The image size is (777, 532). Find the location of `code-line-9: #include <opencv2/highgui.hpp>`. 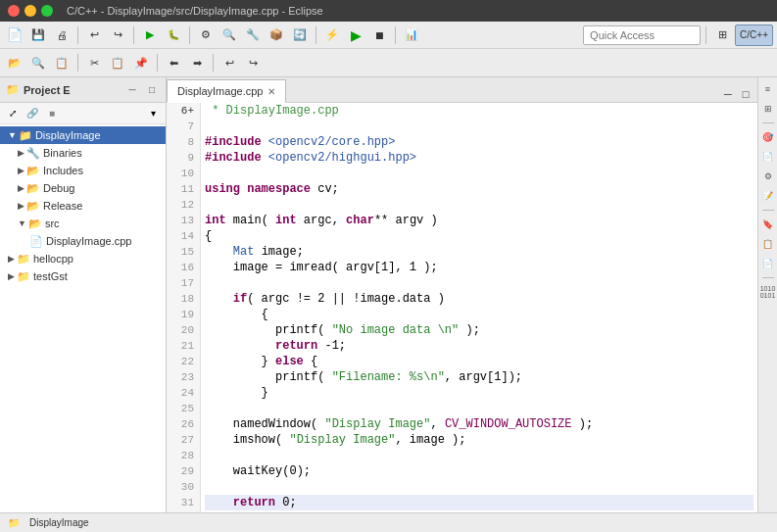

code-line-9: #include <opencv2/highgui.hpp> is located at coordinates (479, 158).